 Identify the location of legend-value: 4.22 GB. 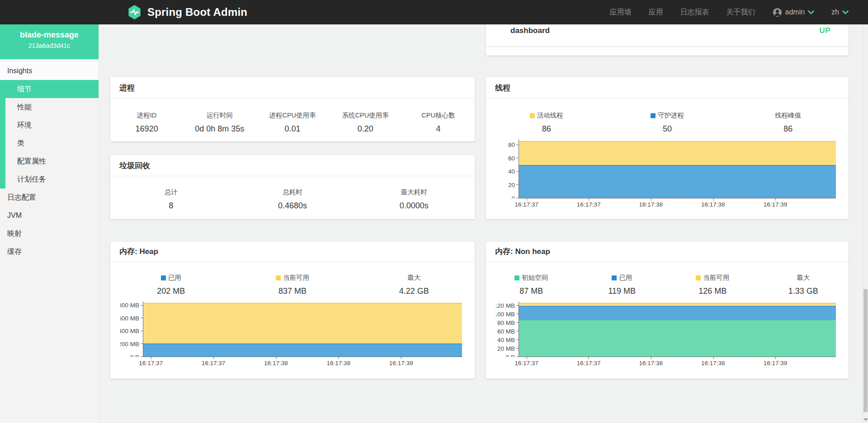
(414, 291).